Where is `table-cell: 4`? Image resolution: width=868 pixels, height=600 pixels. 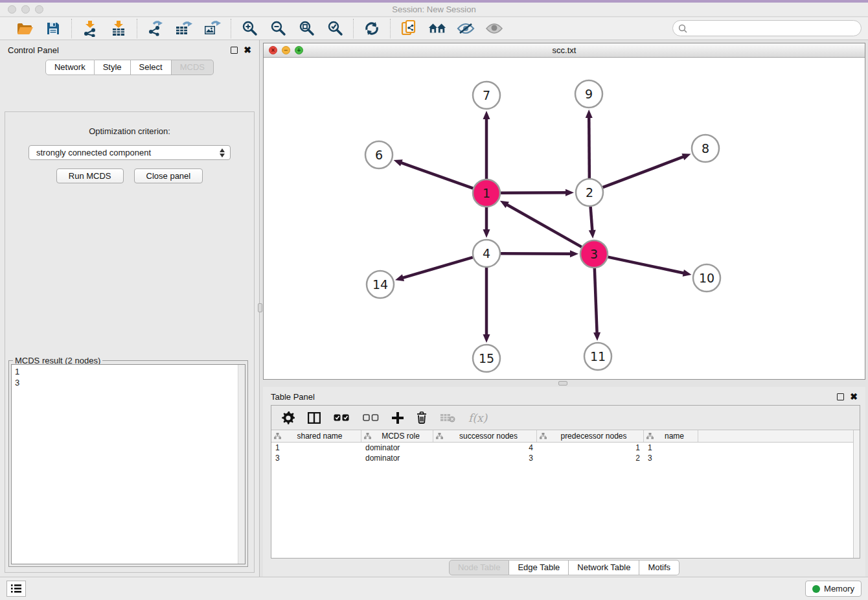 table-cell: 4 is located at coordinates (485, 448).